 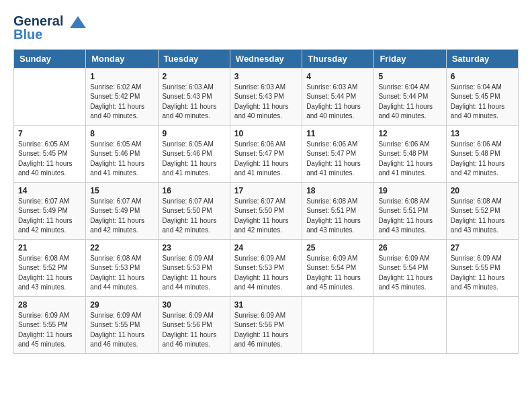 What do you see at coordinates (482, 191) in the screenshot?
I see `day-number: 20` at bounding box center [482, 191].